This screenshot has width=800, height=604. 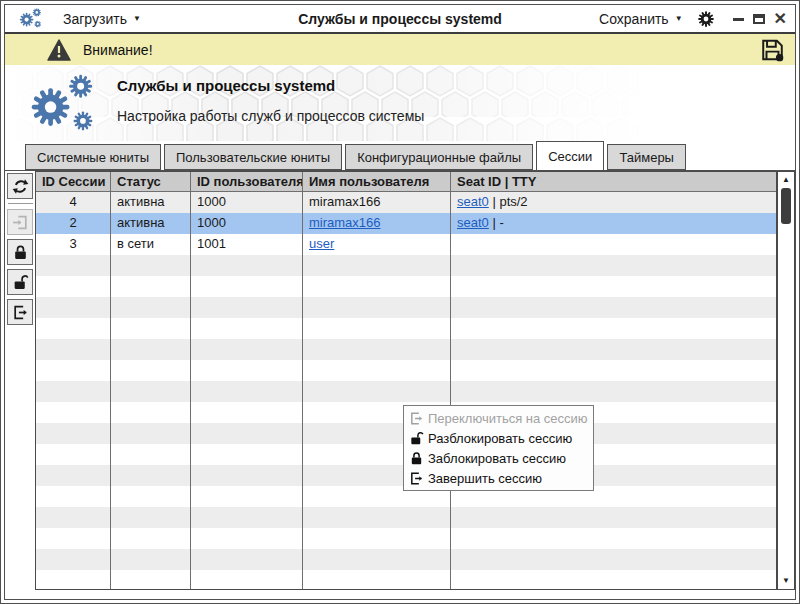 I want to click on cell-user-id: 1000, so click(x=247, y=224).